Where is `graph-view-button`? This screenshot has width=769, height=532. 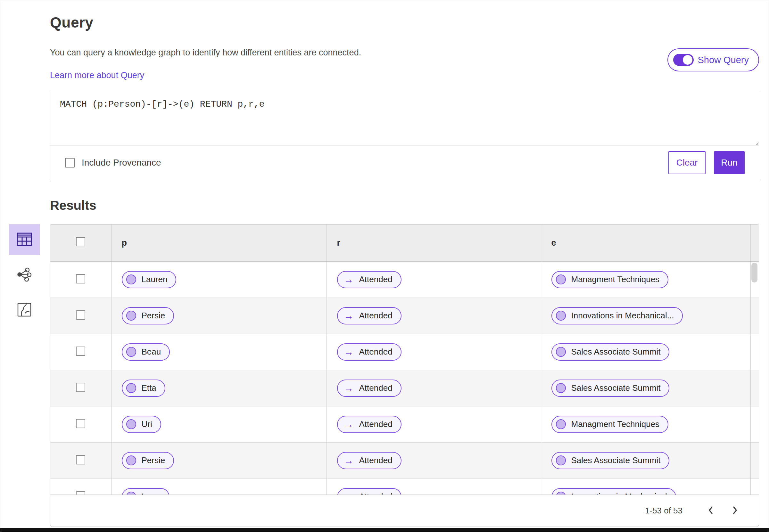 graph-view-button is located at coordinates (24, 275).